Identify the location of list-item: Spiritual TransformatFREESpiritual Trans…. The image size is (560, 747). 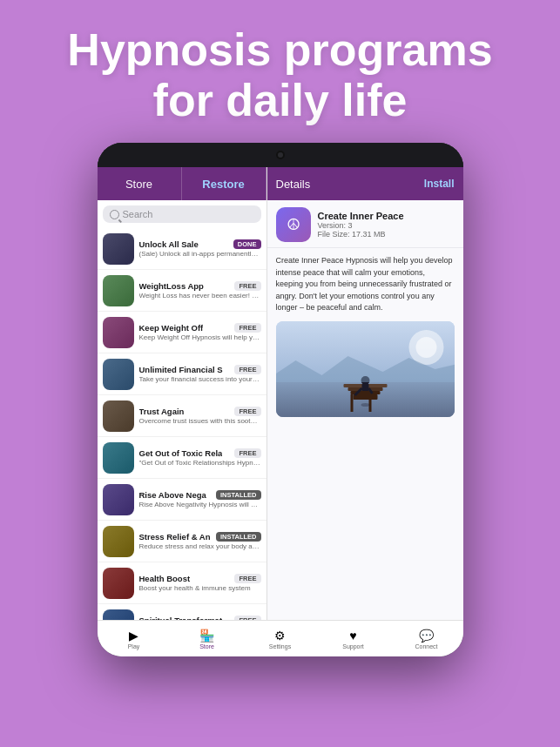
(182, 612).